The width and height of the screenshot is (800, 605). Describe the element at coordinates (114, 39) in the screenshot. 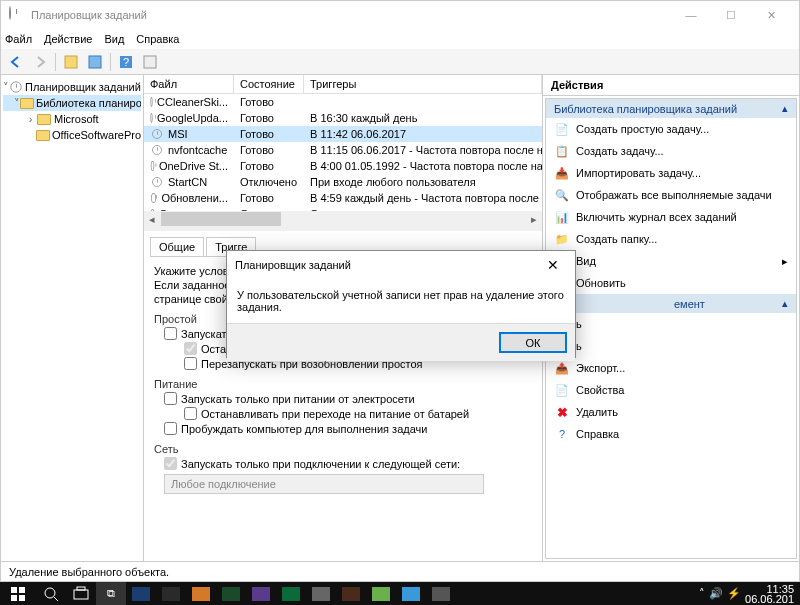

I see `menu-view: Вид` at that location.